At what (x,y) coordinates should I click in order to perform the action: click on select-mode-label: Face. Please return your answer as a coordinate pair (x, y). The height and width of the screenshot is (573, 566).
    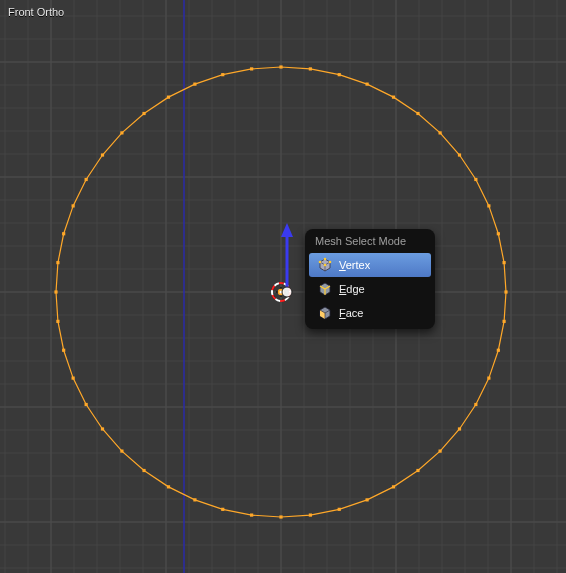
    Looking at the image, I should click on (351, 313).